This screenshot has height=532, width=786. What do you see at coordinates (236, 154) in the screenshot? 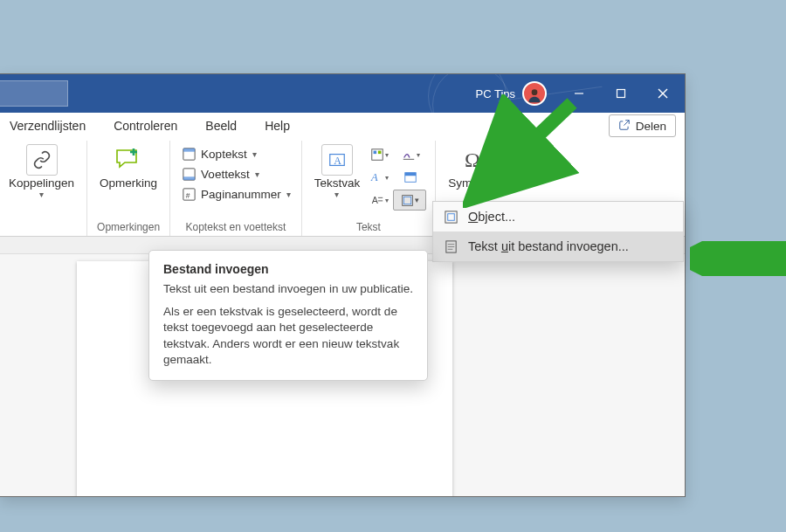
I see `koptekst-button: Koptekst ▾` at bounding box center [236, 154].